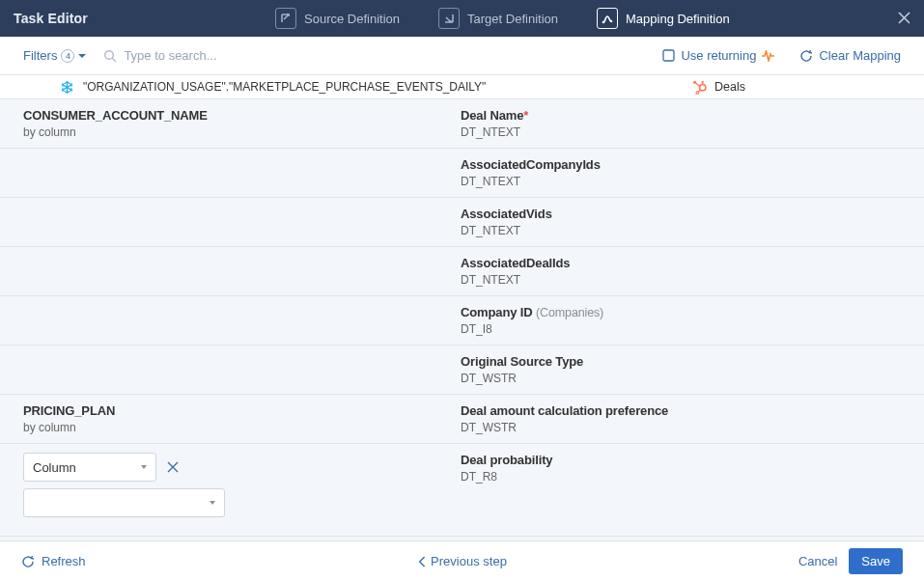 Image resolution: width=924 pixels, height=581 pixels. What do you see at coordinates (230, 116) in the screenshot?
I see `source-field-name: CONSUMER_ACCOUNT_NAME` at bounding box center [230, 116].